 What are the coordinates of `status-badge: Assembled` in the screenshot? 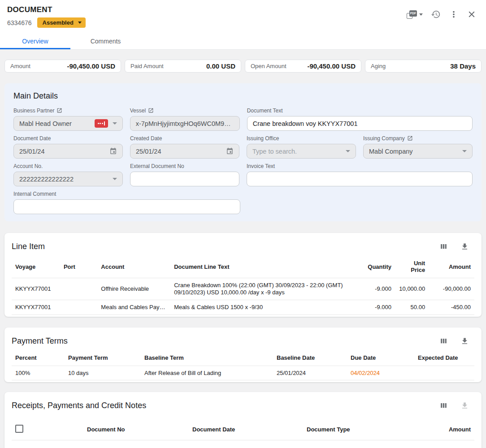 It's located at (61, 22).